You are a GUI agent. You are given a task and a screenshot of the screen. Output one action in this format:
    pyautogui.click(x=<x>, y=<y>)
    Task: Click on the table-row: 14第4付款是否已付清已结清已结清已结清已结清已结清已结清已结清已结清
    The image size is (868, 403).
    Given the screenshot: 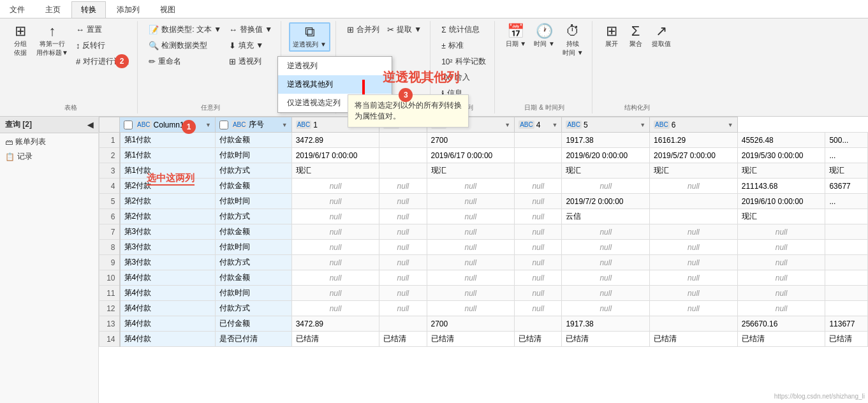 What is the action you would take?
    pyautogui.click(x=483, y=339)
    